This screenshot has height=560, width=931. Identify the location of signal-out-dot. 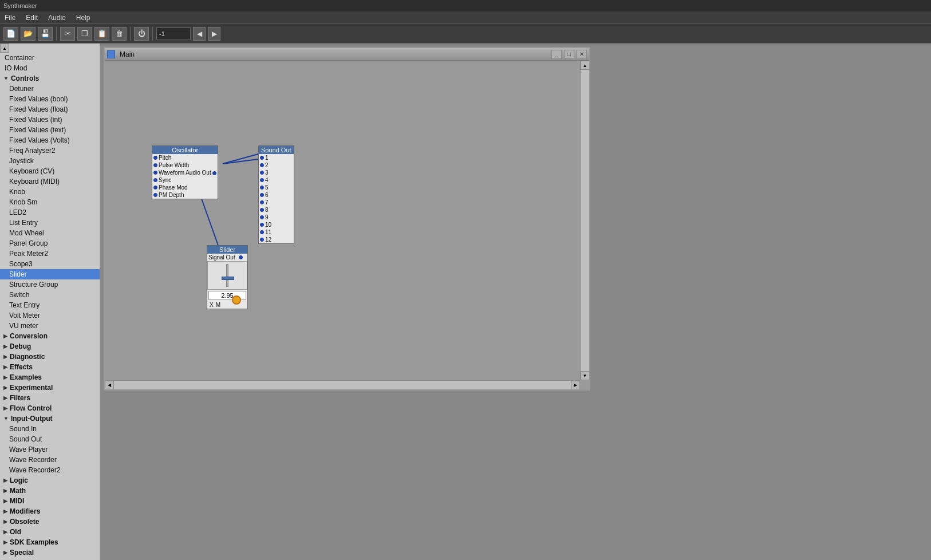
(240, 258).